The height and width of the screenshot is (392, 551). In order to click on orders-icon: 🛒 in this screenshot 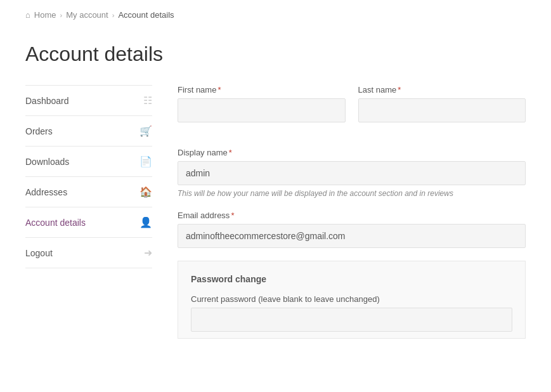, I will do `click(146, 131)`.